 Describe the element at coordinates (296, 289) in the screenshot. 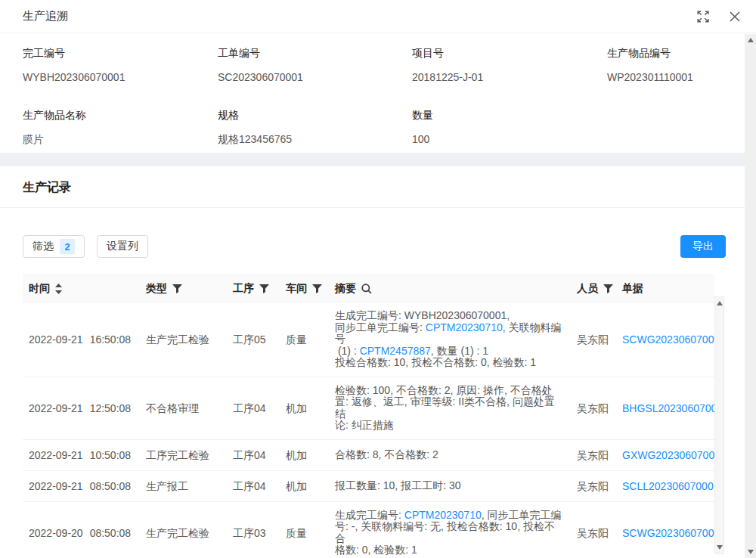

I see `col-header-label: 车间` at that location.